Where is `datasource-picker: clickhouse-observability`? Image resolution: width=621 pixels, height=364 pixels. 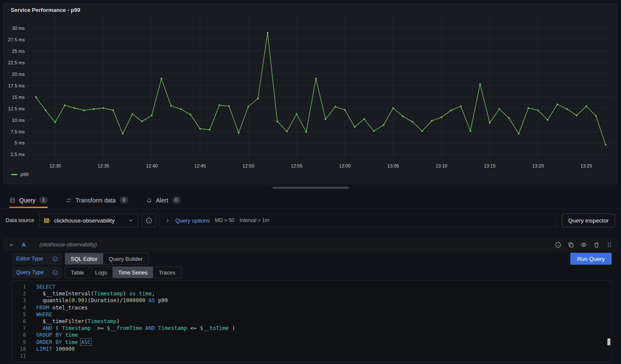
datasource-picker: clickhouse-observability is located at coordinates (89, 220).